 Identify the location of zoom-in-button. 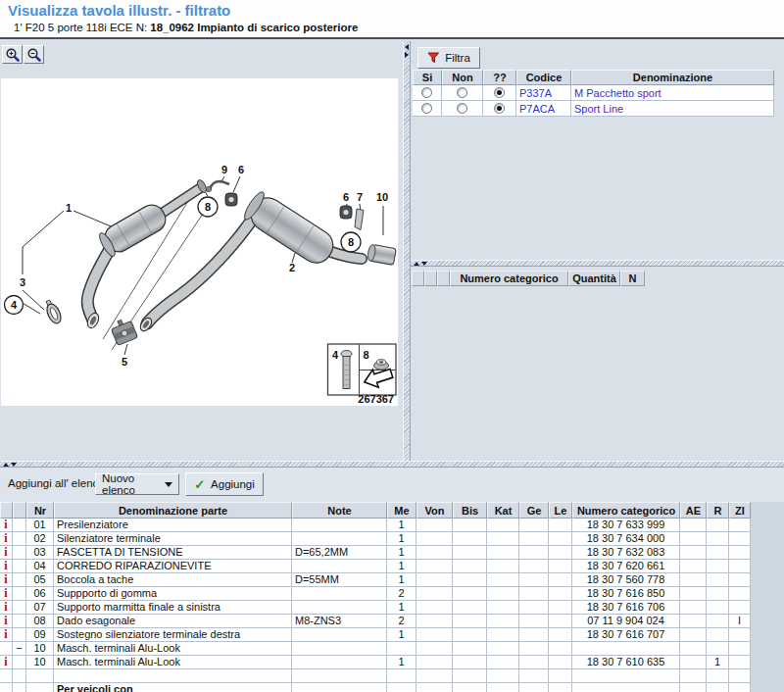
(12, 55).